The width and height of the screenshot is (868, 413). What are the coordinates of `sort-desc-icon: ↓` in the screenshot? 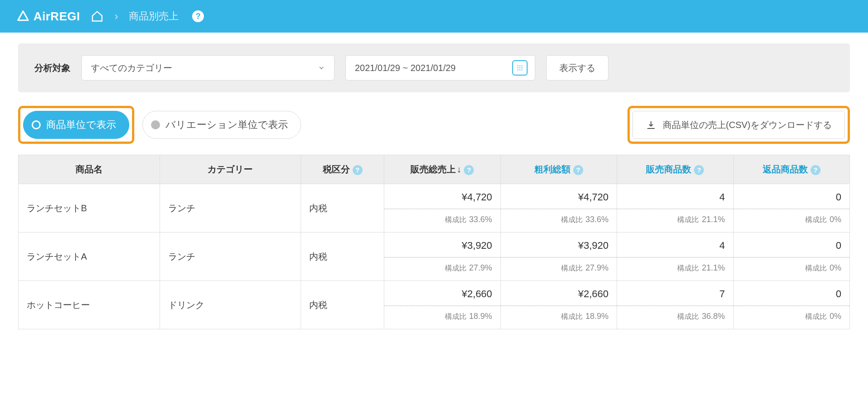 It's located at (459, 169).